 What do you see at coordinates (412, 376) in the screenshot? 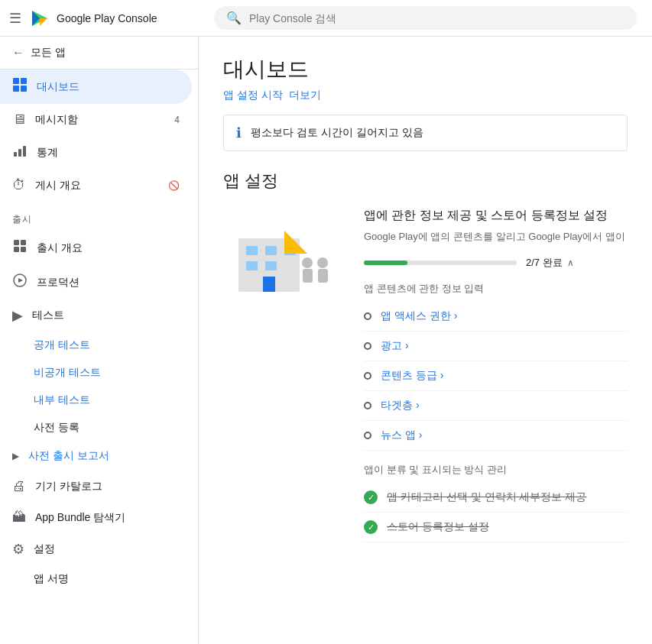
I see `checklist-link-content-rating: 콘텐츠 등급 ›` at bounding box center [412, 376].